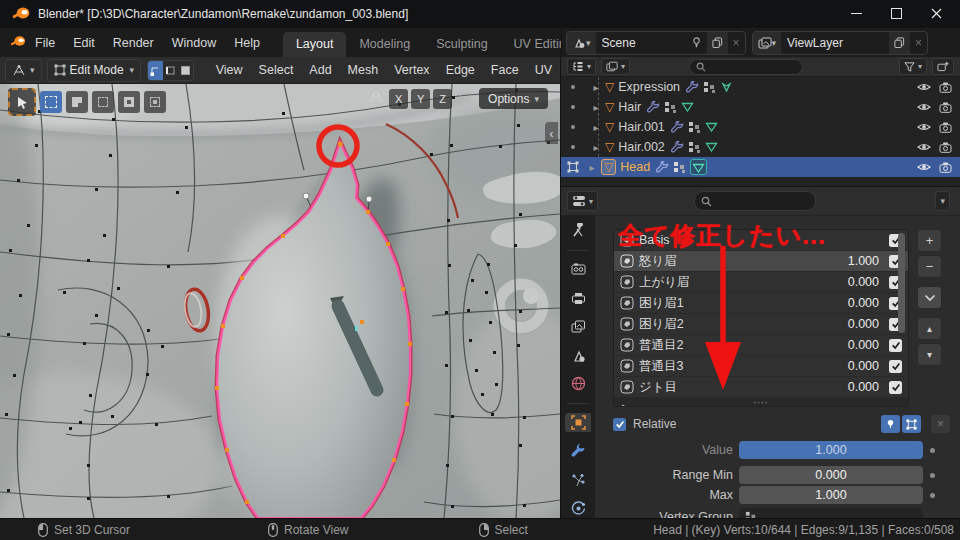 This screenshot has width=960, height=540. Describe the element at coordinates (760, 147) in the screenshot. I see `outliner-row-hair-002: ▸ ▽ Hair.002` at that location.